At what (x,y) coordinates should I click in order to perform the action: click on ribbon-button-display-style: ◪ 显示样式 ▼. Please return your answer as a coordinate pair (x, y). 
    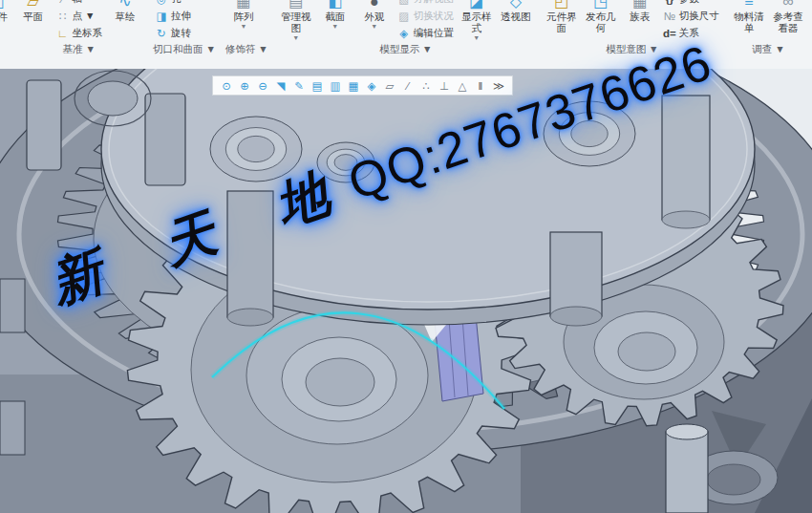
    Looking at the image, I should click on (477, 21).